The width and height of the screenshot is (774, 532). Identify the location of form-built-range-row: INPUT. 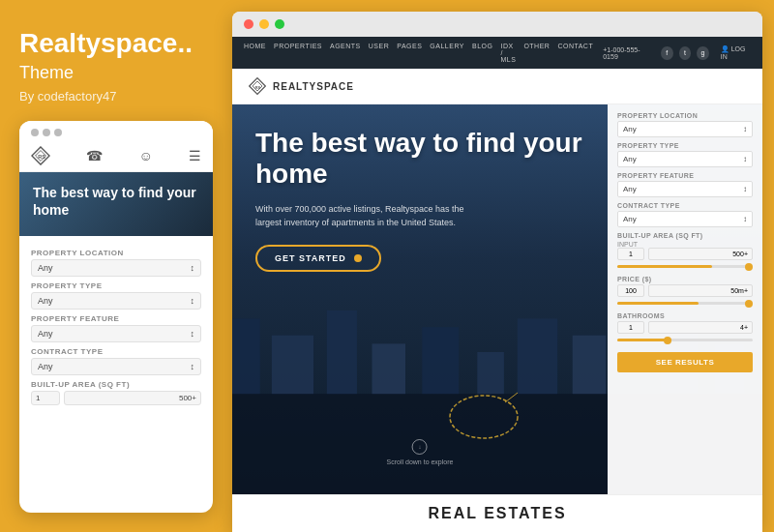
(685, 244).